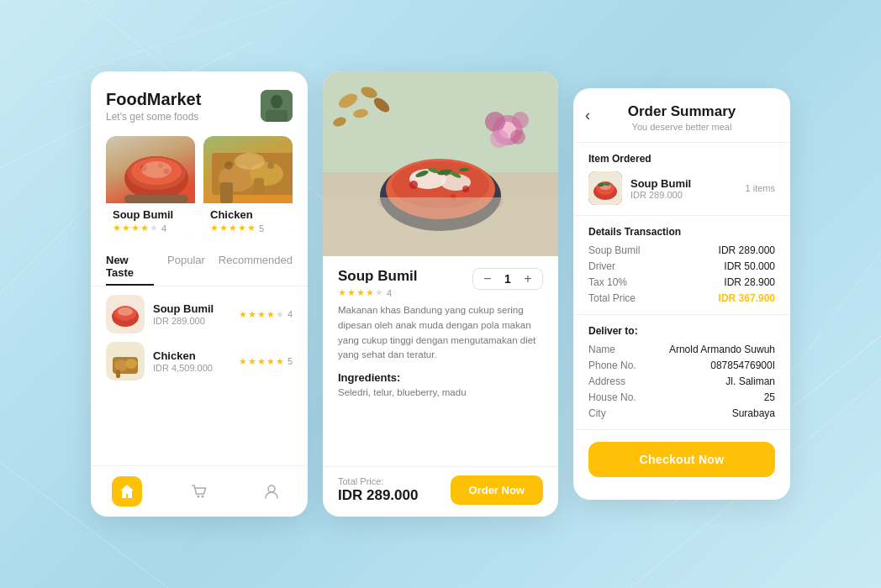 The width and height of the screenshot is (881, 588). What do you see at coordinates (277, 106) in the screenshot?
I see `avatar` at bounding box center [277, 106].